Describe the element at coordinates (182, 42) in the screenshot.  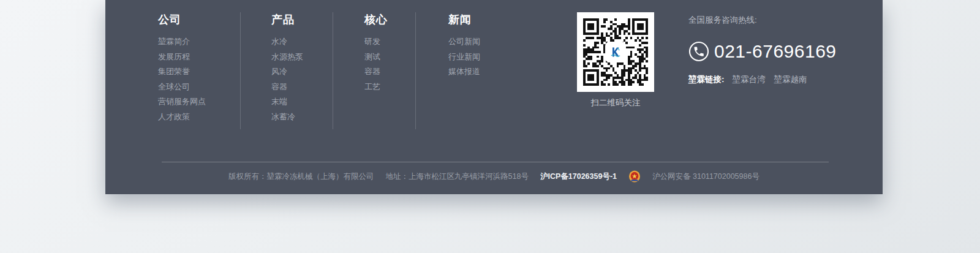
I see `footer-nav-link: 堃霖简介` at that location.